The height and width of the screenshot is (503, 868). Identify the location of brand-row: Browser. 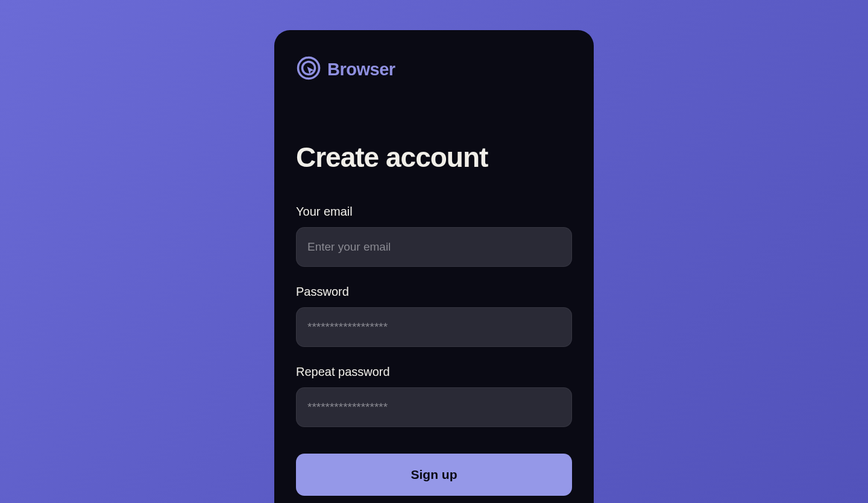
(434, 69).